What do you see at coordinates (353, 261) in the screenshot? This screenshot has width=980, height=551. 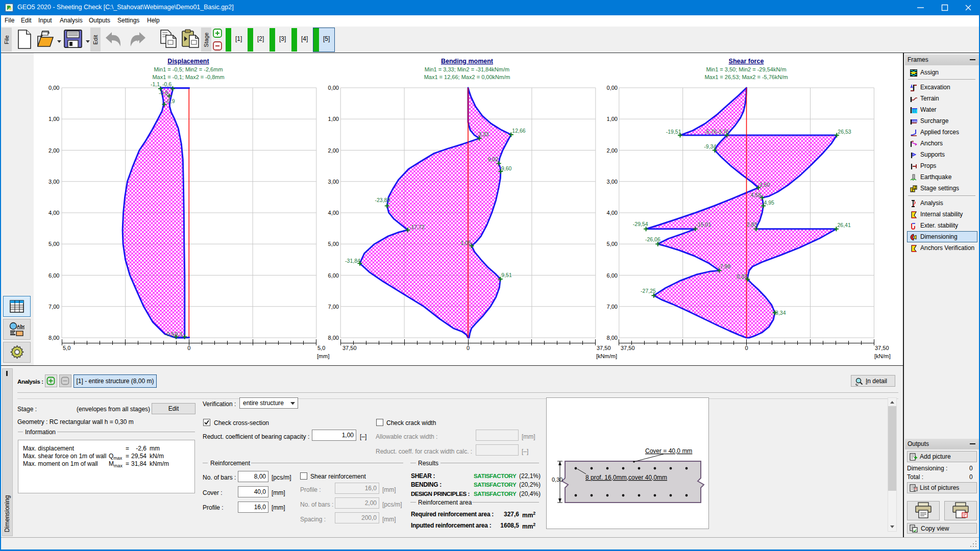 I see `svg-text: -31,84` at bounding box center [353, 261].